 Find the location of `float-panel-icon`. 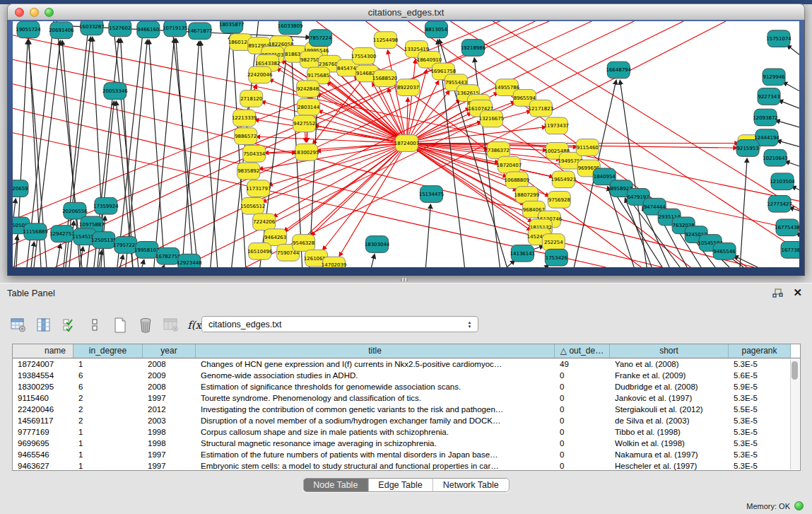

float-panel-icon is located at coordinates (778, 293).